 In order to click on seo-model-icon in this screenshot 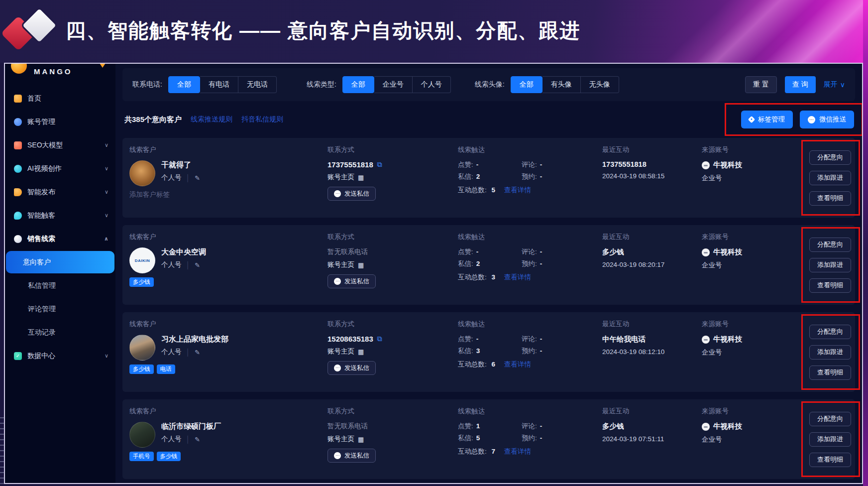, I will do `click(18, 145)`.